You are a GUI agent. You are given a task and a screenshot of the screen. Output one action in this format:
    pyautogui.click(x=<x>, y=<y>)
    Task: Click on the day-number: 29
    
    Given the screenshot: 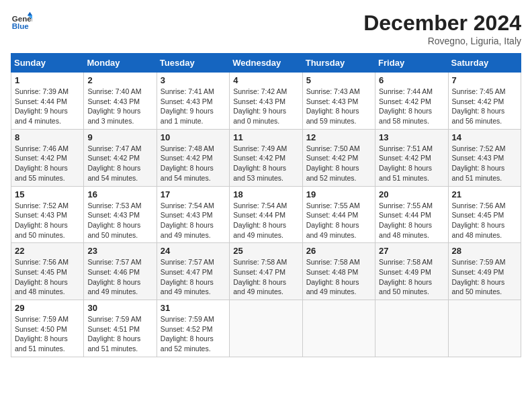 What is the action you would take?
    pyautogui.click(x=47, y=308)
    